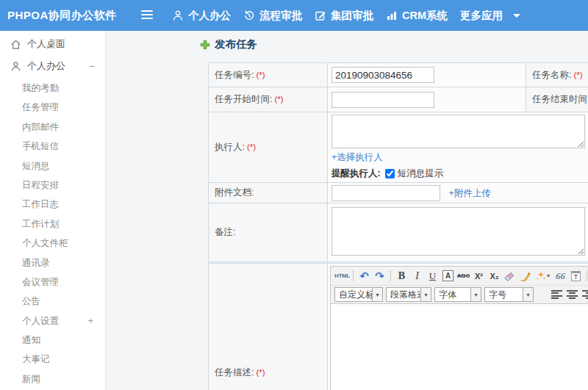 The height and width of the screenshot is (390, 588). What do you see at coordinates (510, 276) in the screenshot?
I see `eraser-remove-format-button` at bounding box center [510, 276].